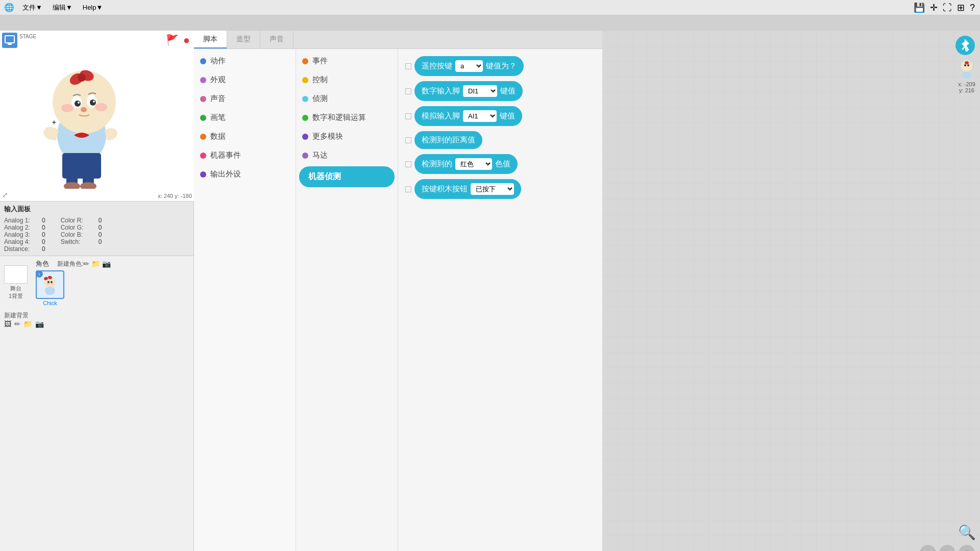 This screenshot has width=980, height=551. Describe the element at coordinates (187, 40) in the screenshot. I see `stop-button: ●` at that location.